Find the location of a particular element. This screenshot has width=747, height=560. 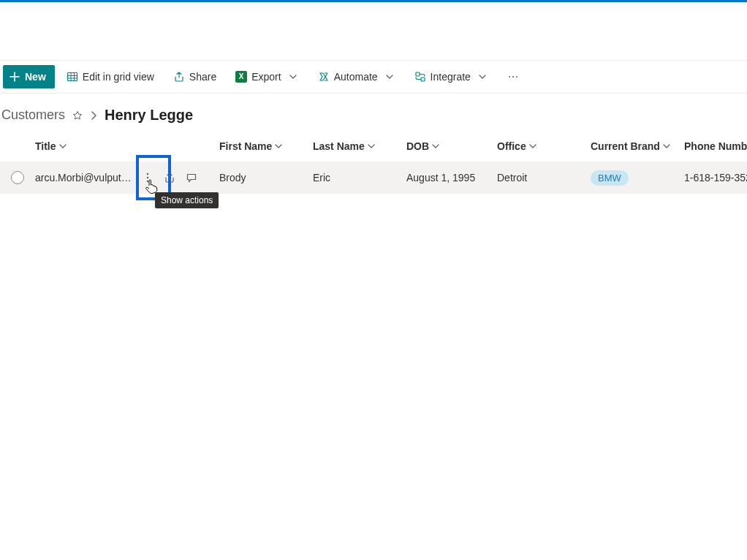

row-comment-button is located at coordinates (192, 178).